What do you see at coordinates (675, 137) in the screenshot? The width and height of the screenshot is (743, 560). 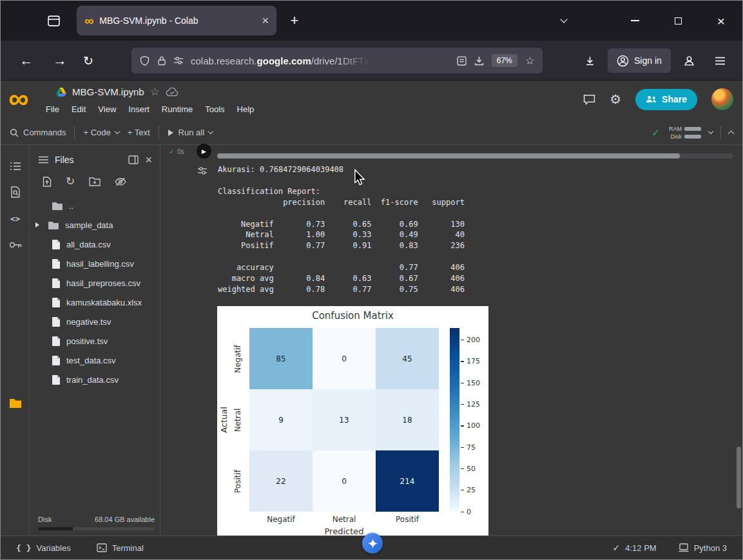 I see `disk-label: Disk` at bounding box center [675, 137].